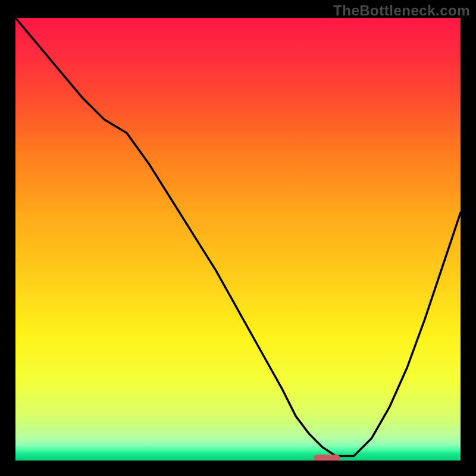  What do you see at coordinates (327, 458) in the screenshot?
I see `optimum-marker` at bounding box center [327, 458].